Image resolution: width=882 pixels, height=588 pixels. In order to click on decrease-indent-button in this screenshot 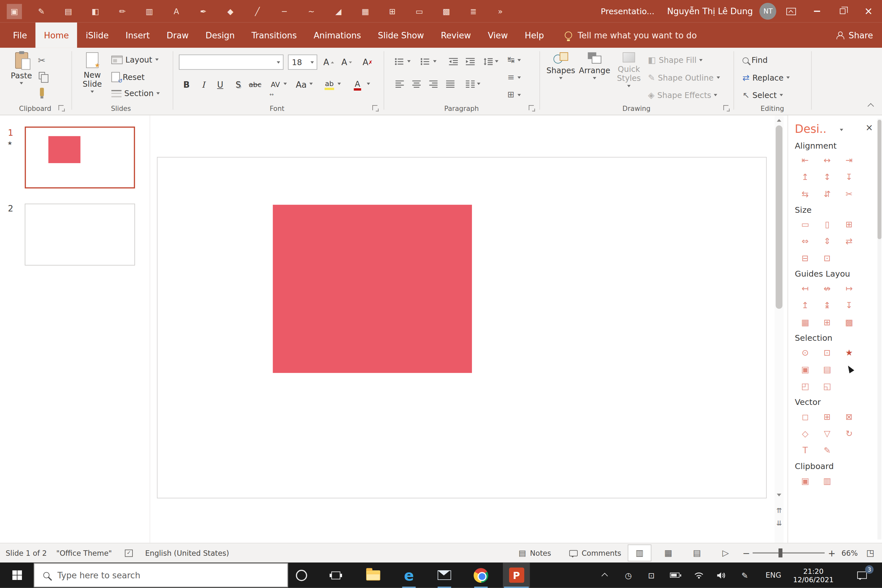, I will do `click(453, 61)`.